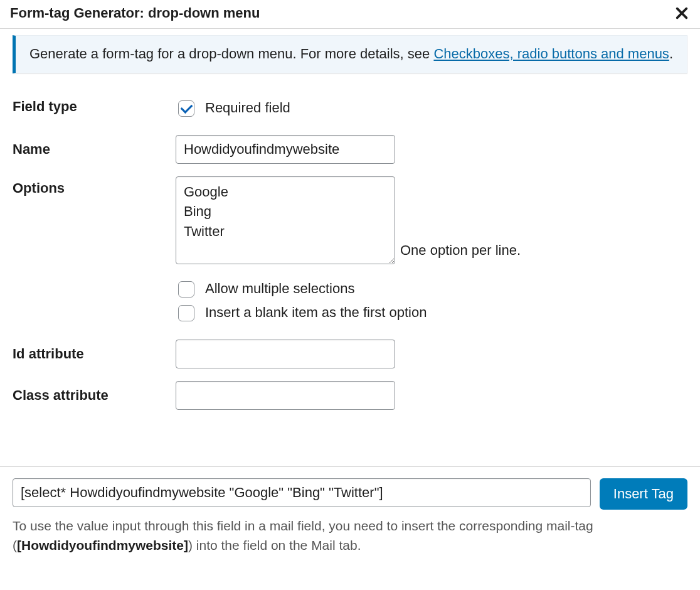 This screenshot has width=700, height=590. I want to click on help-suffix: ) into the field on the Mail tab., so click(275, 545).